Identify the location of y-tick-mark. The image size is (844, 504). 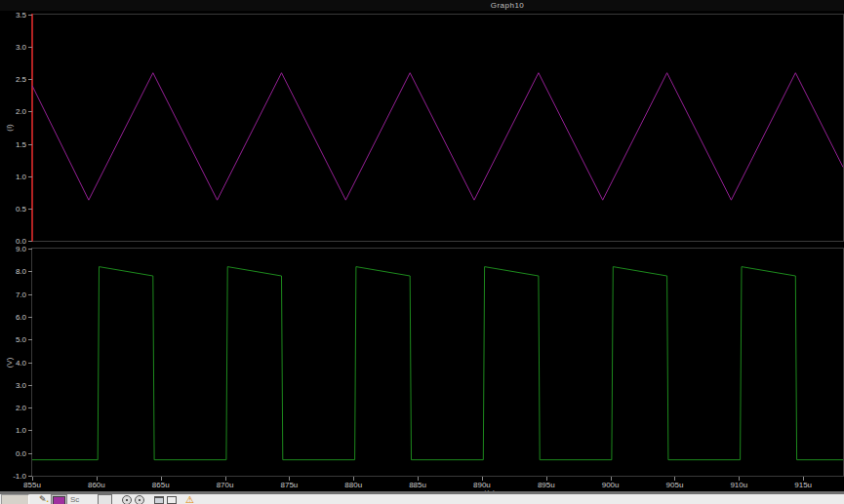
(30, 242).